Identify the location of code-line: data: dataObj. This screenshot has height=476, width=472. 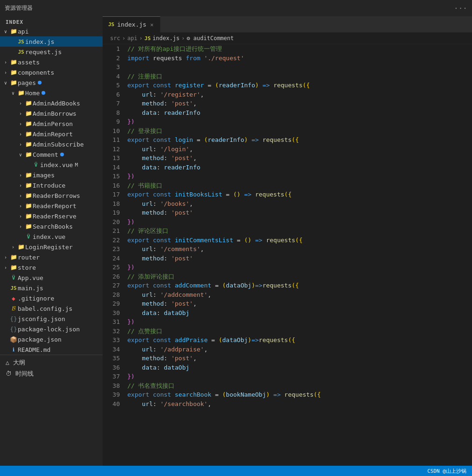
(298, 313).